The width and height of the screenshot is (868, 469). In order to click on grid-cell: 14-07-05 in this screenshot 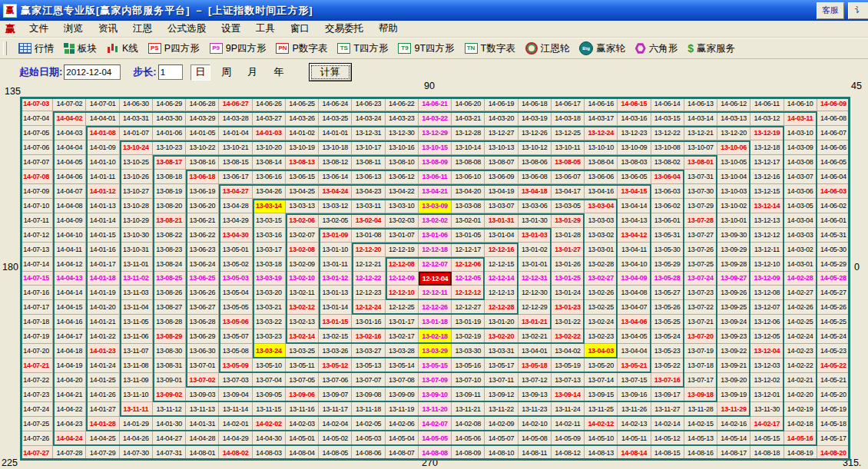, I will do `click(37, 134)`.